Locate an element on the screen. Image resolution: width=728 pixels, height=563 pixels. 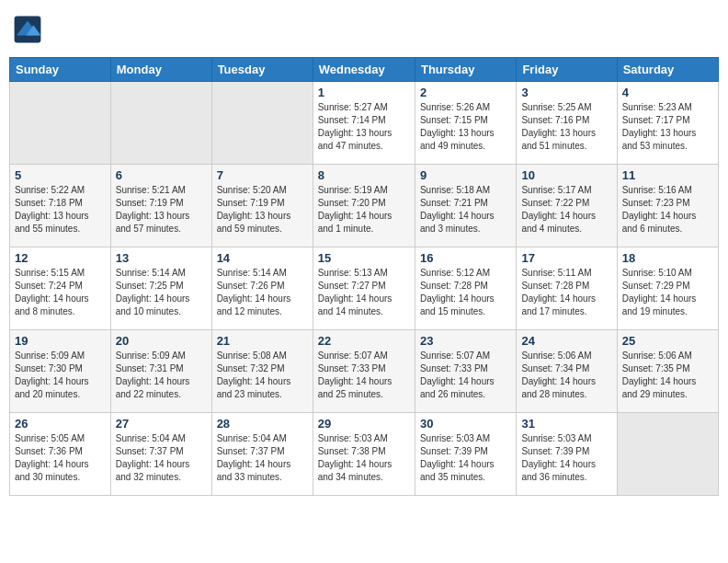
calendar-cell: 28Sunrise: 5:04 AM Sunset: 7:37 PM Dayli… is located at coordinates (262, 454).